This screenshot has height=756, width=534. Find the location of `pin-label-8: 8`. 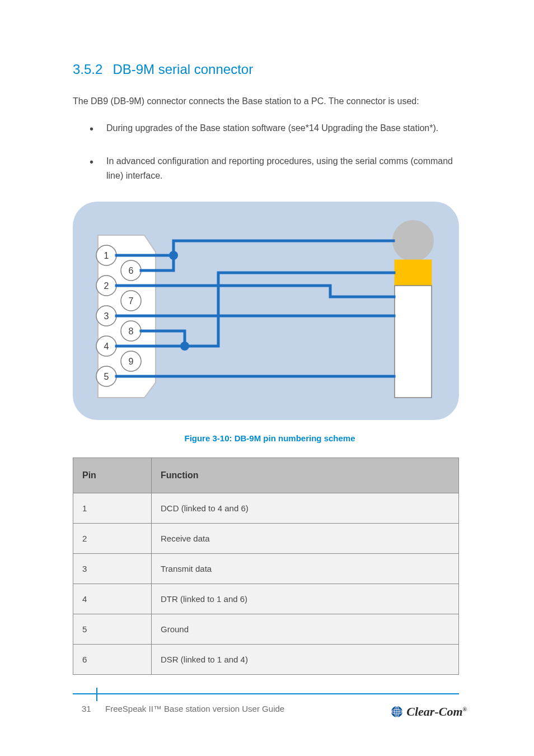

pin-label-8: 8 is located at coordinates (131, 332).